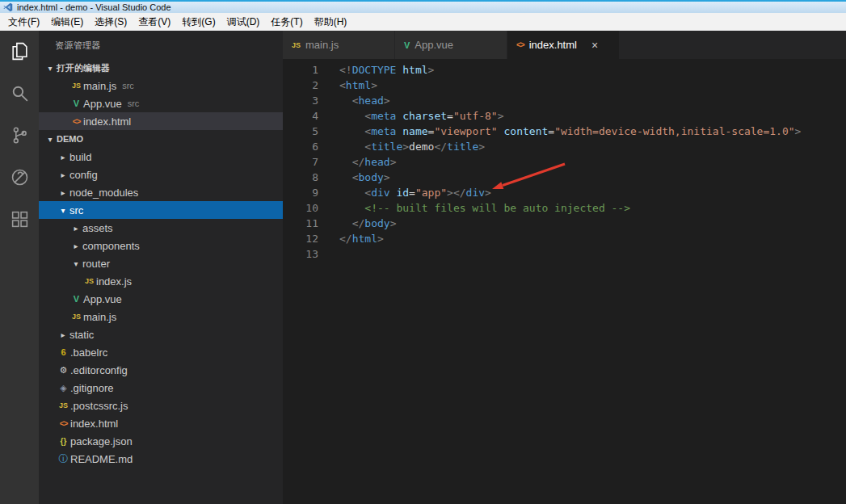 The image size is (846, 504). I want to click on line-number: 5, so click(301, 131).